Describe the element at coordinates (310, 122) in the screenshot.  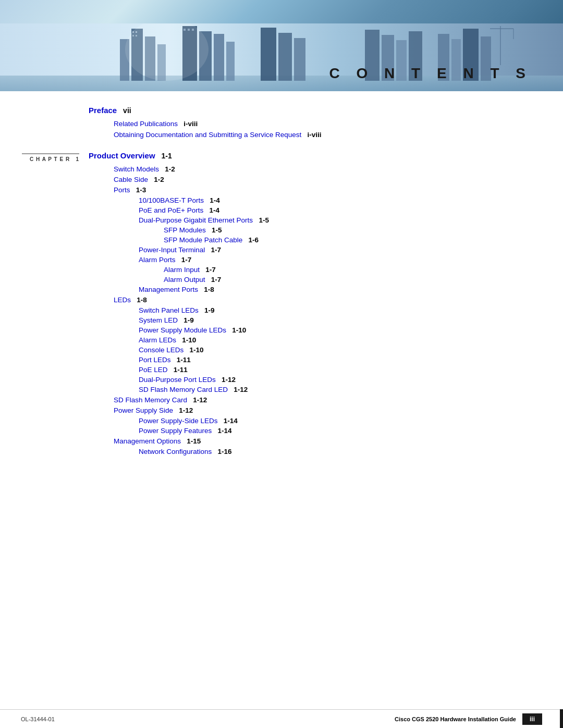
I see `preface-section: Preface vii Related Publications i-viii …` at that location.